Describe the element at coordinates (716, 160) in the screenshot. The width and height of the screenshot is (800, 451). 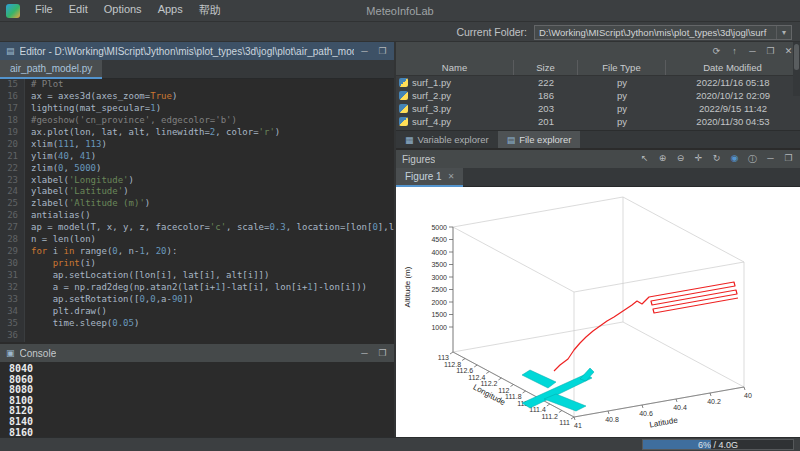
I see `figures-toolbar: ↖⊕⊖✛↻◉ⓘ─❐` at that location.